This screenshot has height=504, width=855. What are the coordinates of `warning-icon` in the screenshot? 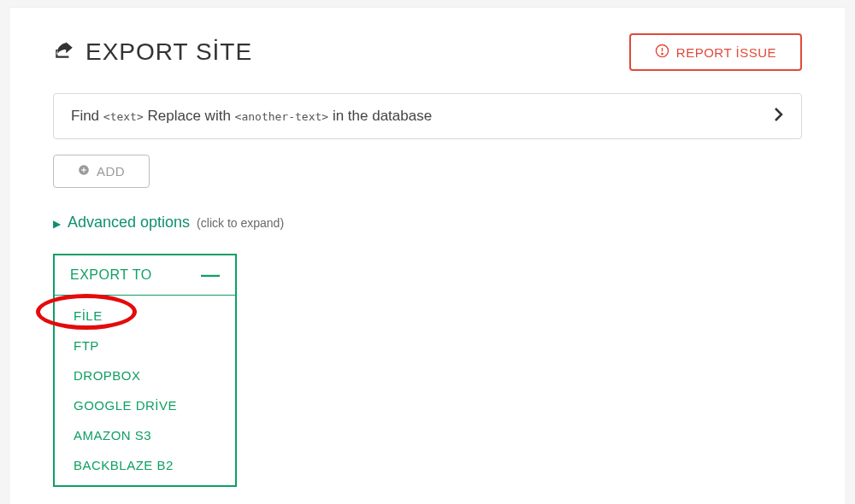 It's located at (662, 52).